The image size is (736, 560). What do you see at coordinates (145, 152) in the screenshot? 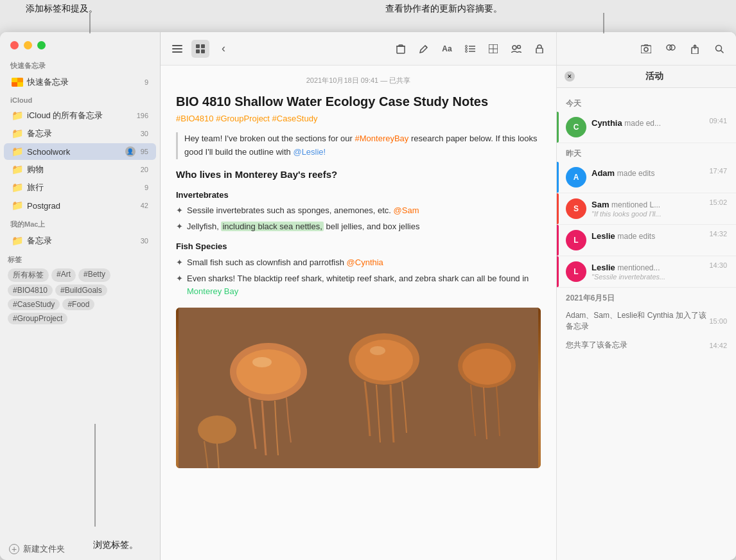
I see `schoolwork-badge: 95` at bounding box center [145, 152].